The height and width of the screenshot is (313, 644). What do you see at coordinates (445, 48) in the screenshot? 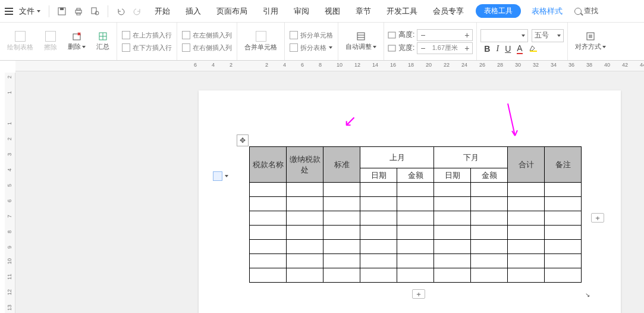
I see `width-input` at bounding box center [445, 48].